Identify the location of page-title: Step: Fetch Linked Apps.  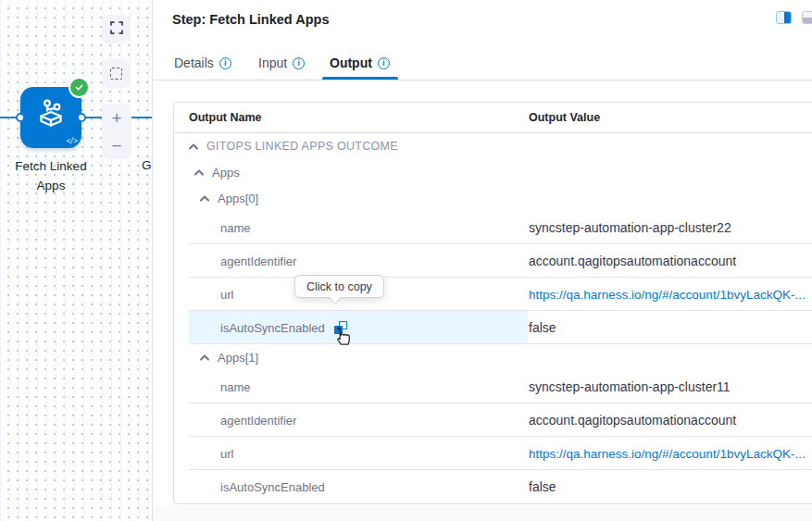
(250, 19).